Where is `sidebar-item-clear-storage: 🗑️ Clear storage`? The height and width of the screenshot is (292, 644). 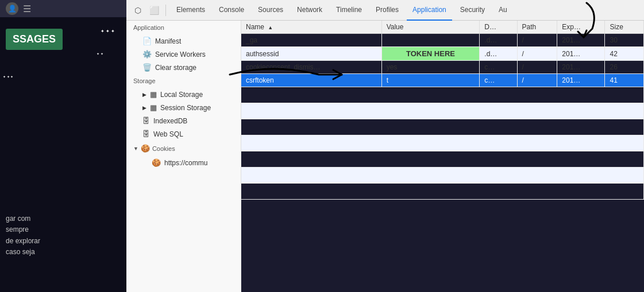 sidebar-item-clear-storage: 🗑️ Clear storage is located at coordinates (184, 68).